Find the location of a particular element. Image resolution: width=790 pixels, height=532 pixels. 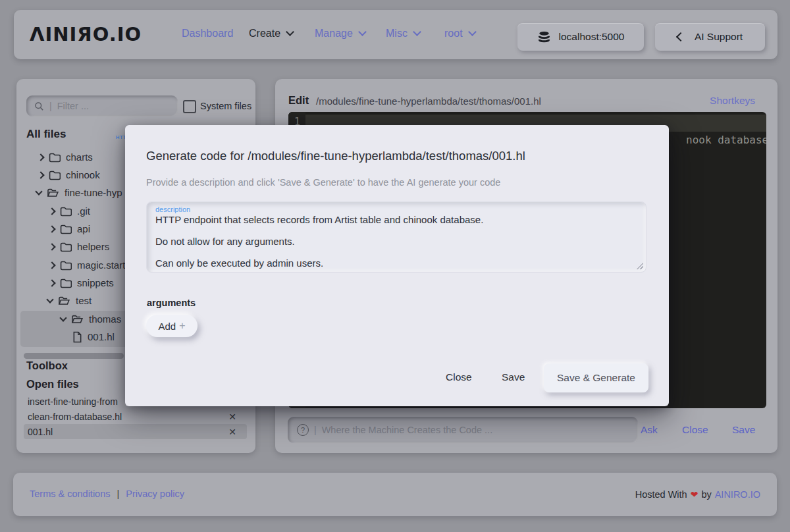

filter-input: | Filter ... is located at coordinates (102, 106).